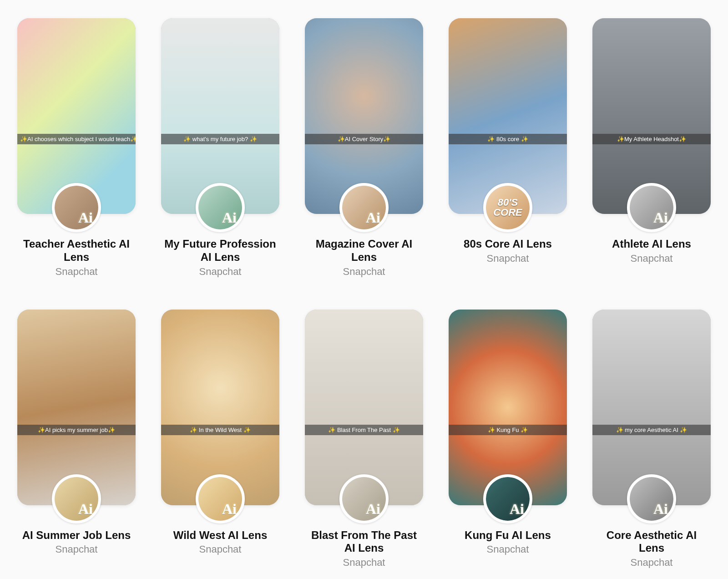 The image size is (728, 579). Describe the element at coordinates (76, 148) in the screenshot. I see `lens-card: ✨AI chooses which subject I would teach✨…` at that location.